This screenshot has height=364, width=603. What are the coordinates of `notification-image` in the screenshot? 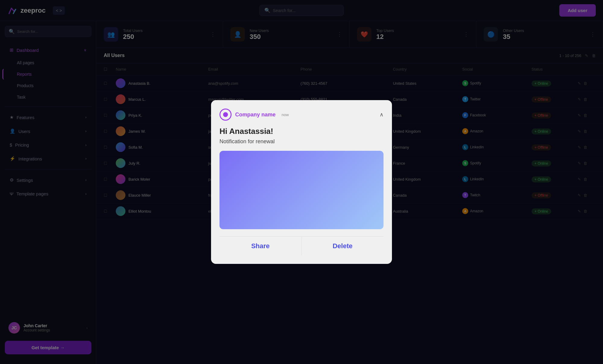 It's located at (302, 190).